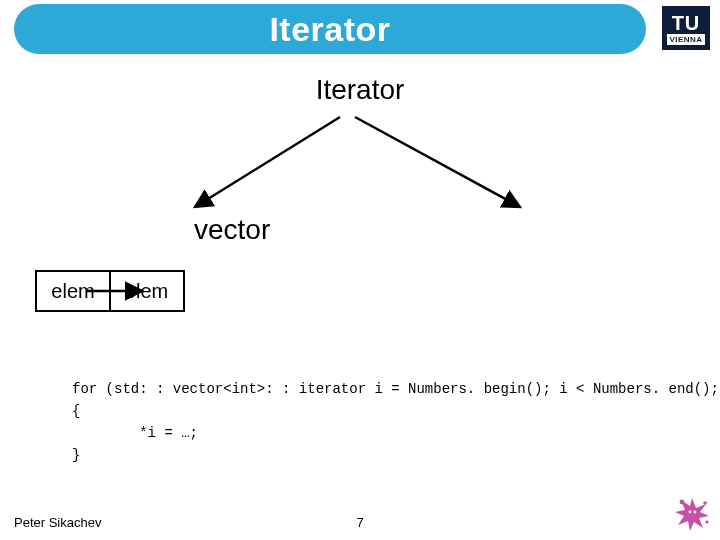 Image resolution: width=720 pixels, height=540 pixels. I want to click on title-bar: Iterator, so click(330, 29).